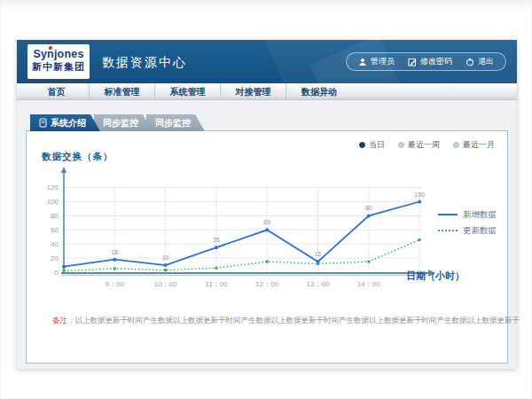 The height and width of the screenshot is (399, 532). I want to click on footnote-prefix: 备注, so click(60, 320).